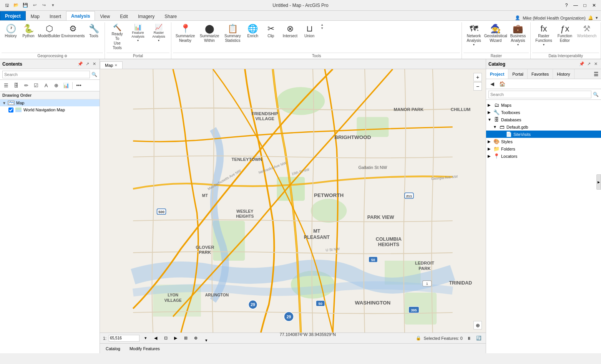 The width and height of the screenshot is (601, 364). I want to click on tab-share: Share, so click(171, 16).